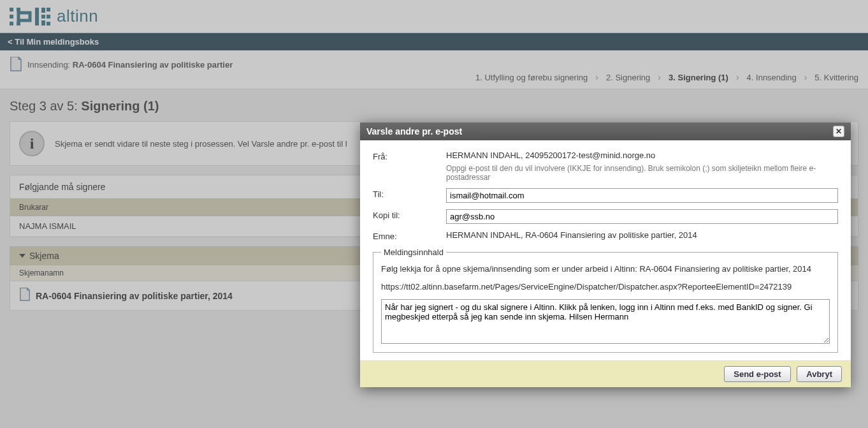 The image size is (868, 428). I want to click on cc-input, so click(642, 217).